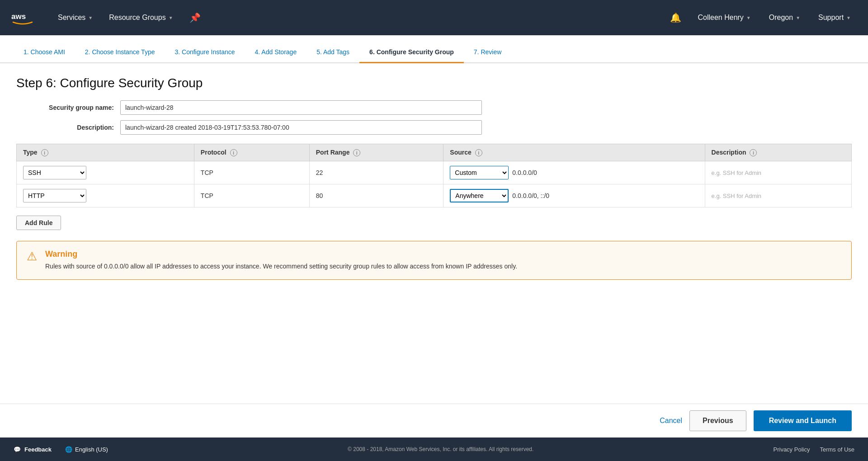 Image resolution: width=868 pixels, height=461 pixels. I want to click on tab-configure-security-group: 6. Configure Security Group, so click(411, 56).